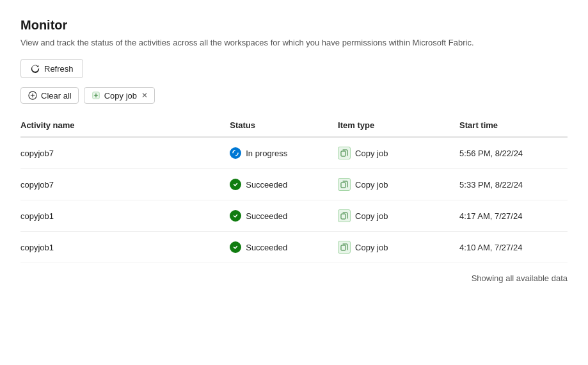 The width and height of the screenshot is (588, 365). Describe the element at coordinates (120, 96) in the screenshot. I see `active-filter-label: Copy job` at that location.